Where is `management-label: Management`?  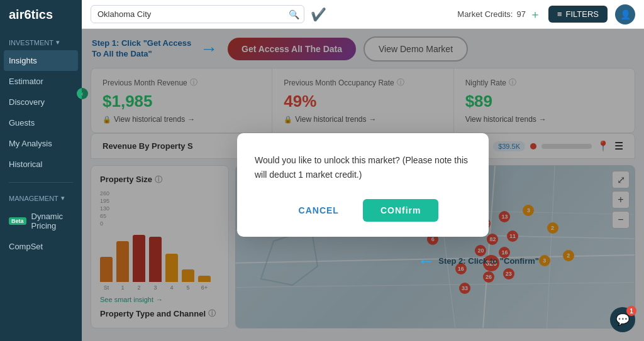 management-label: Management is located at coordinates (34, 198).